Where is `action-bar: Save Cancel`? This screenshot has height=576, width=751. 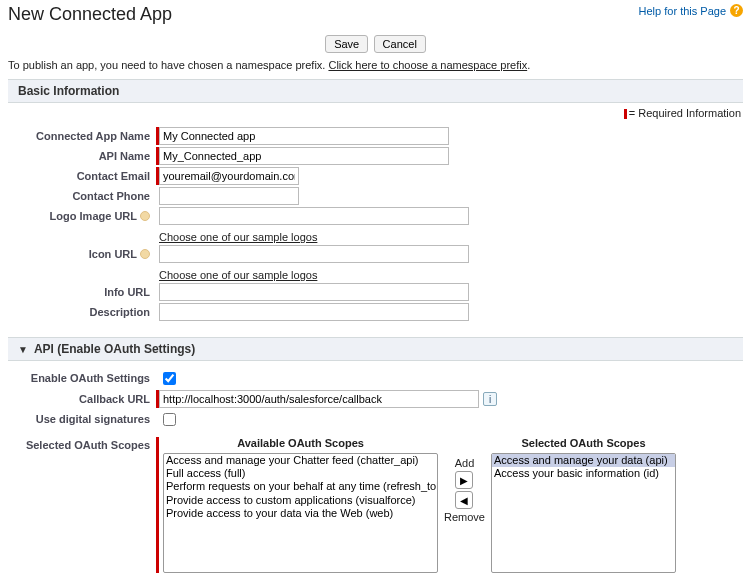 action-bar: Save Cancel is located at coordinates (376, 44).